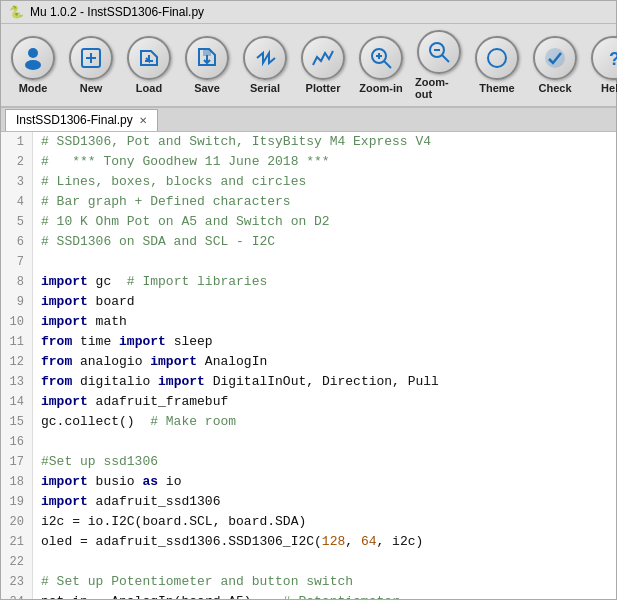 The image size is (617, 600). What do you see at coordinates (308, 502) in the screenshot?
I see `table-row: 19import adafruit_ssd1306` at bounding box center [308, 502].